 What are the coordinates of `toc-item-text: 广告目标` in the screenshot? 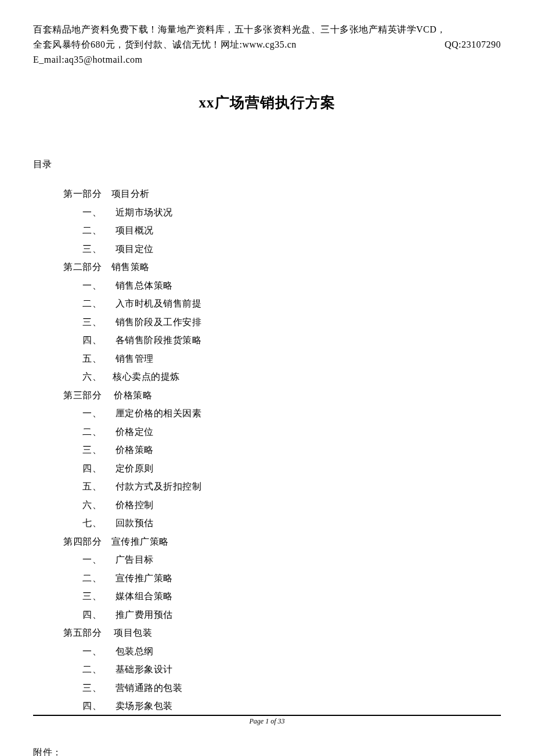 It's located at (134, 560).